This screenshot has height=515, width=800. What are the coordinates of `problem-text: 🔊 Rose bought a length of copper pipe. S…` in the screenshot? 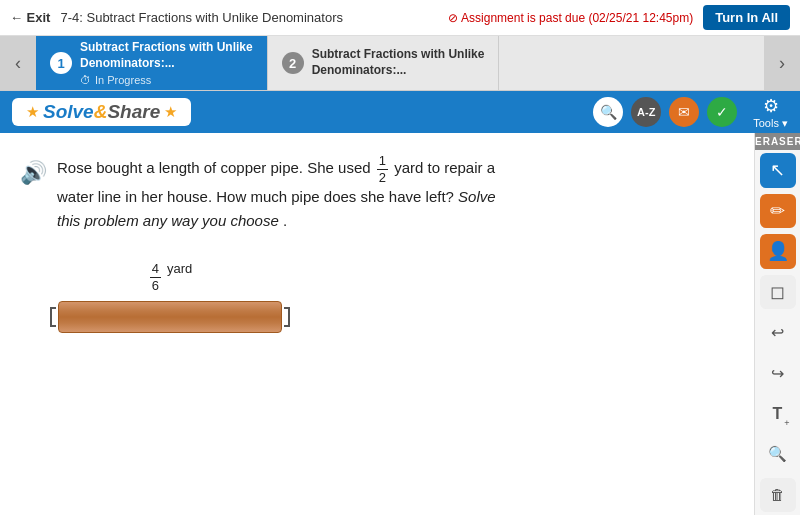 It's located at (270, 193).